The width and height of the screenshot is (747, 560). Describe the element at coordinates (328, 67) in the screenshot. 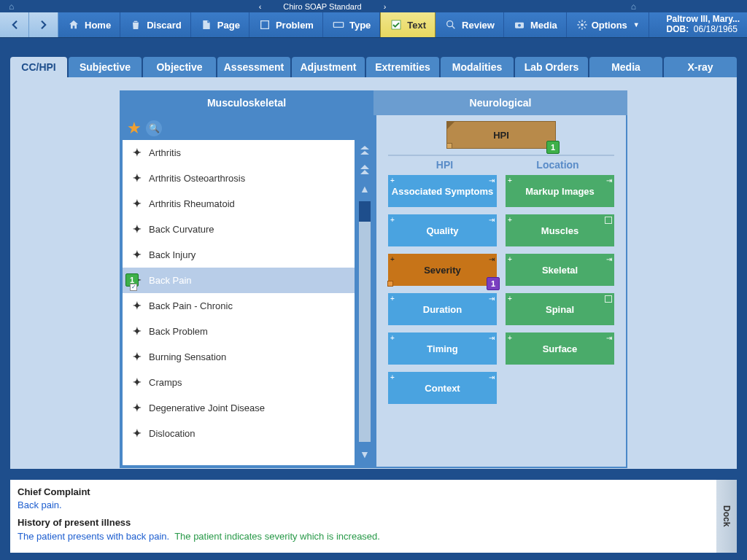

I see `tab-adjustment: Adjustment` at that location.